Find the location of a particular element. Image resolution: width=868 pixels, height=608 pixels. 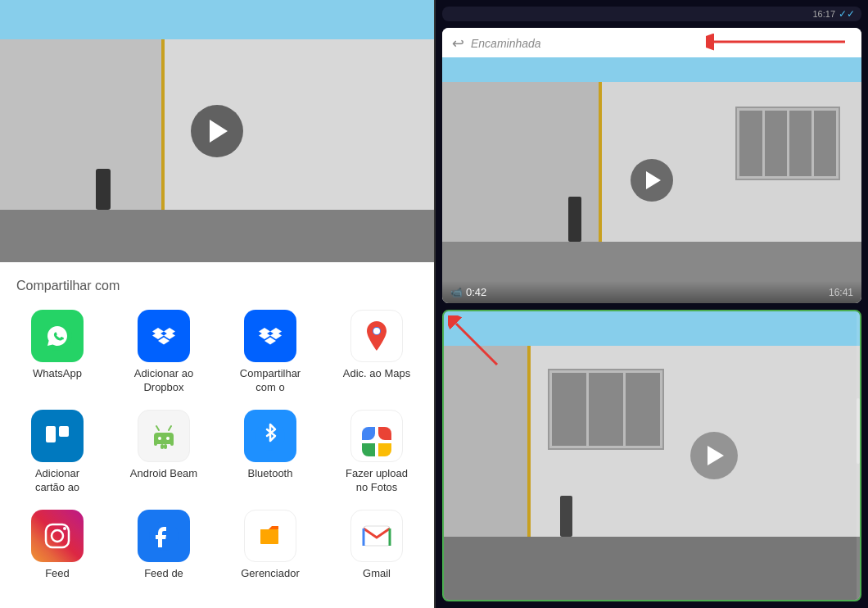

pinwheel is located at coordinates (377, 442).